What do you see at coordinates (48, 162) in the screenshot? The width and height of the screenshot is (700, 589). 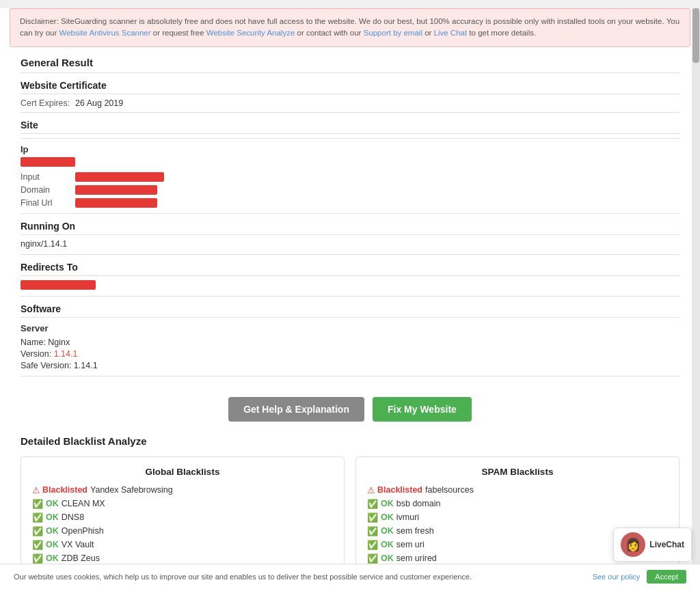 I see `ip-redacted` at bounding box center [48, 162].